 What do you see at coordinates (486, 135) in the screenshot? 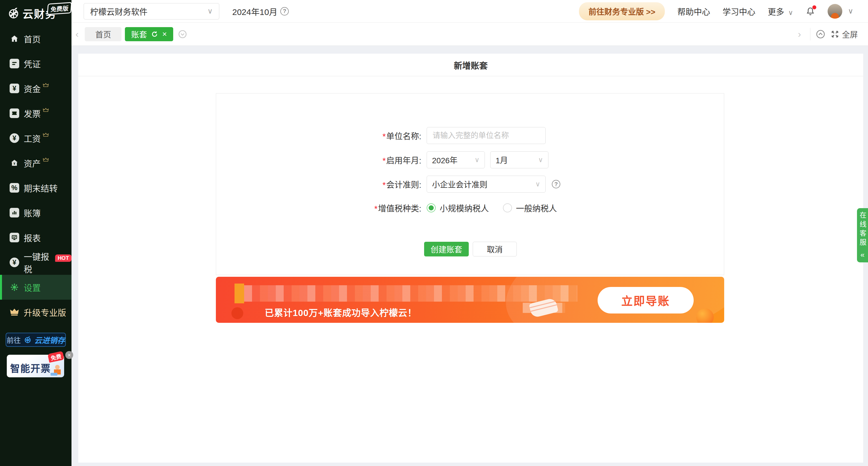
I see `company-name-input` at bounding box center [486, 135].